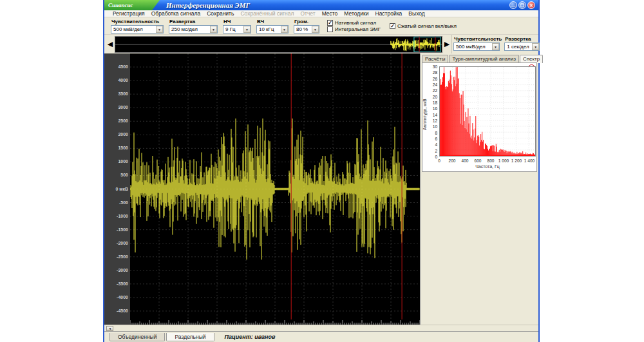  What do you see at coordinates (522, 5) in the screenshot?
I see `maximize-button: ❐` at bounding box center [522, 5].